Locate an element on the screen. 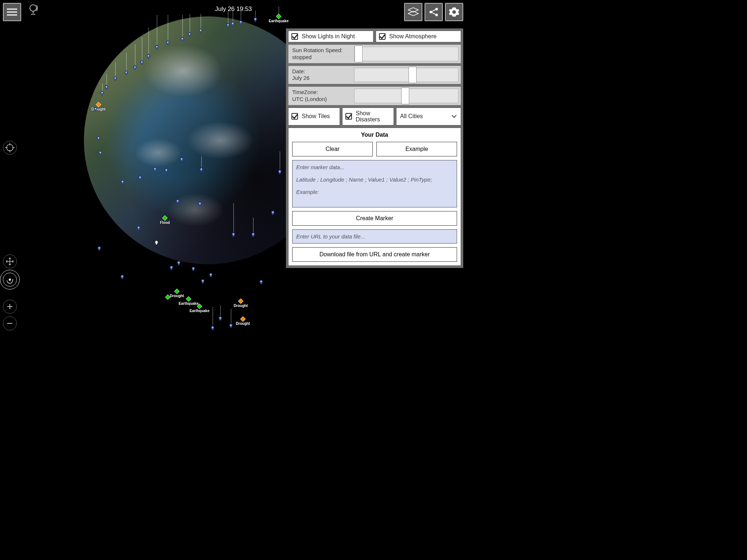  locate-button is located at coordinates (10, 148).